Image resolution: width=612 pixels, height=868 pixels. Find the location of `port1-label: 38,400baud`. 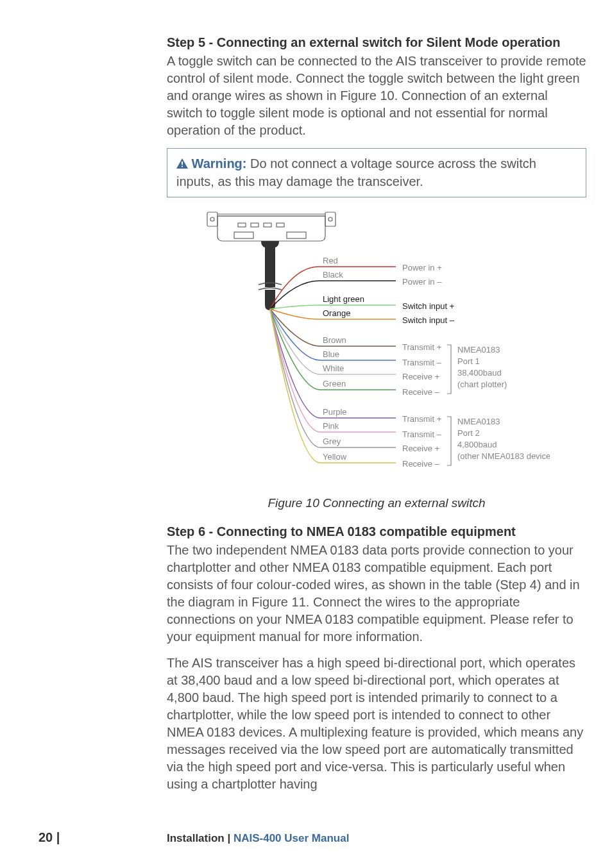

port1-label: 38,400baud is located at coordinates (480, 373).